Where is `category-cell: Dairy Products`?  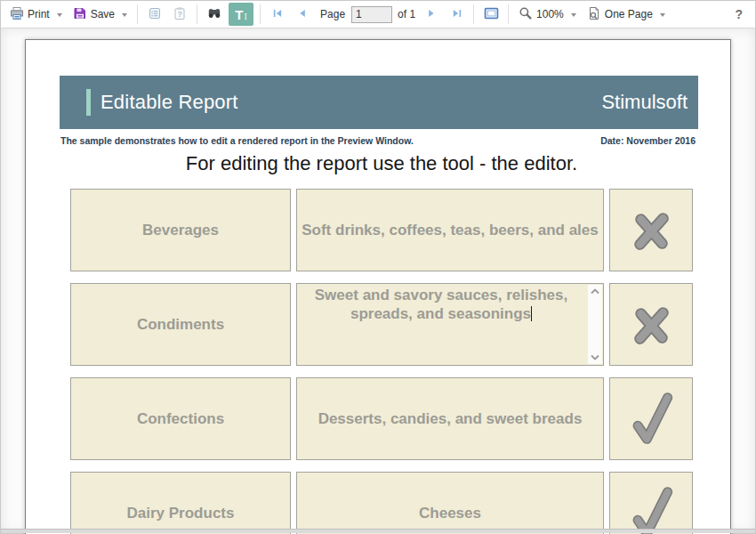 category-cell: Dairy Products is located at coordinates (181, 503).